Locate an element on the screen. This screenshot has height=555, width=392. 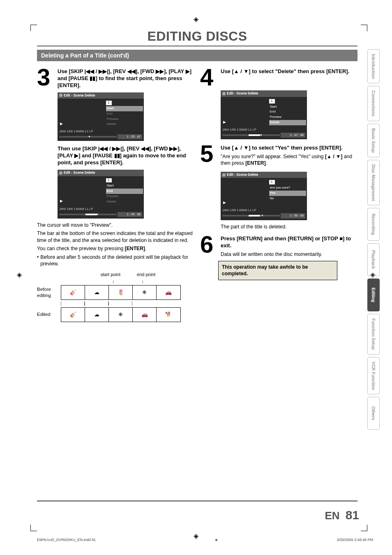
side-tab: Recording is located at coordinates (374, 224).